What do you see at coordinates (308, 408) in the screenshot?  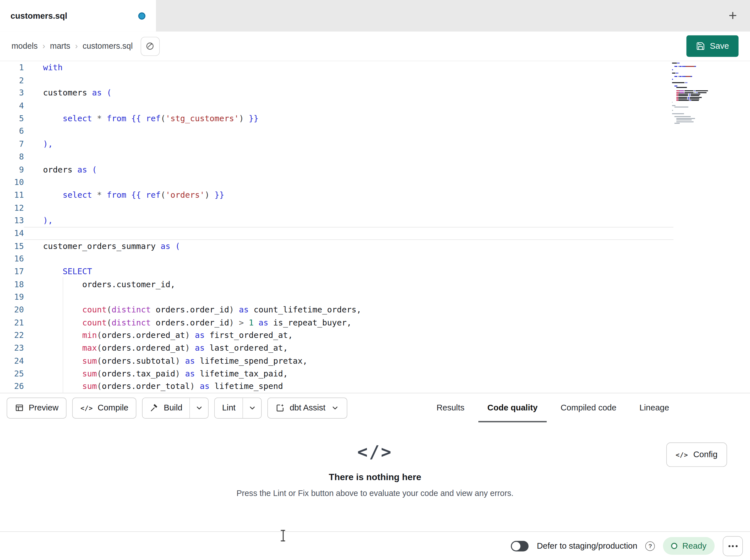 I see `dbt-assist-button: dbt Assist` at bounding box center [308, 408].